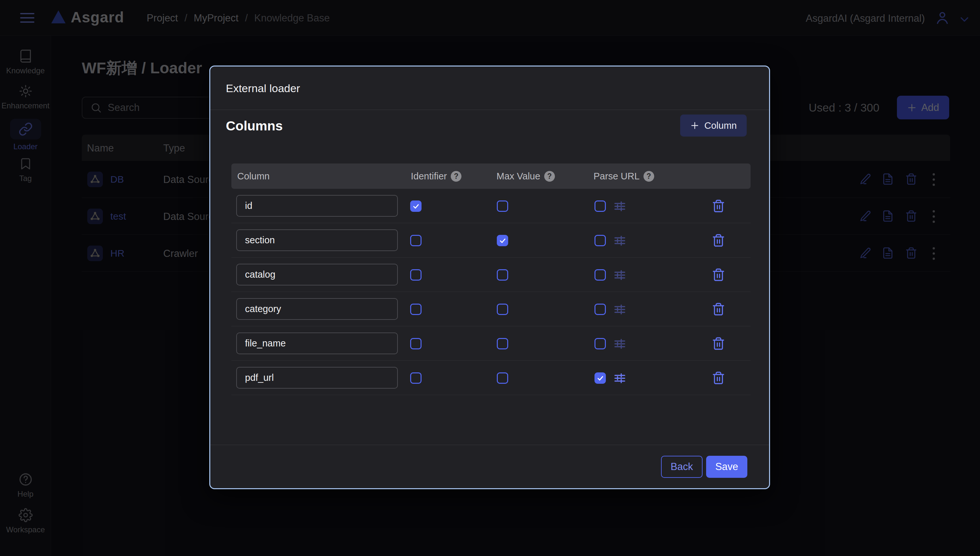 The width and height of the screenshot is (980, 556). I want to click on columns-section-title: Columns, so click(254, 126).